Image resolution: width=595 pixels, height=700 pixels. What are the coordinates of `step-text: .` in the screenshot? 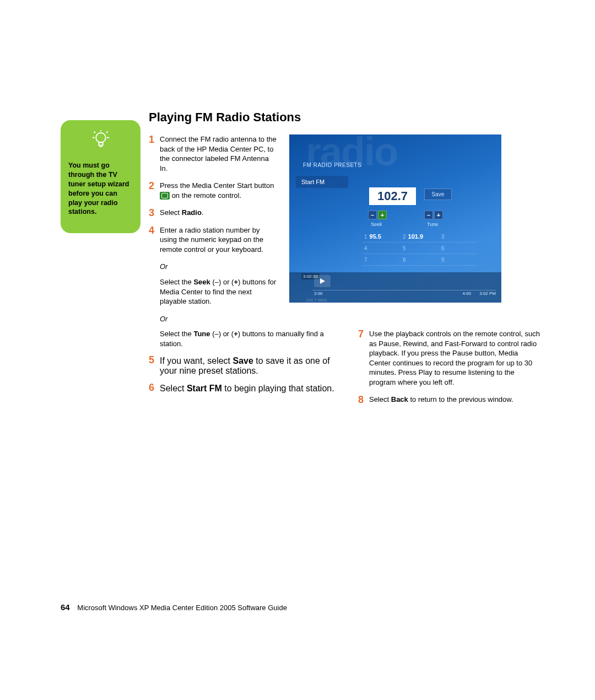 It's located at (203, 213).